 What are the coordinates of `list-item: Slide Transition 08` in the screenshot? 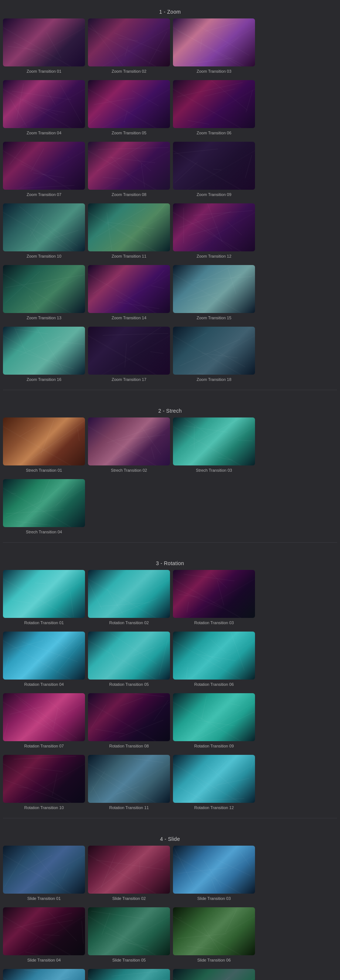 It's located at (129, 975).